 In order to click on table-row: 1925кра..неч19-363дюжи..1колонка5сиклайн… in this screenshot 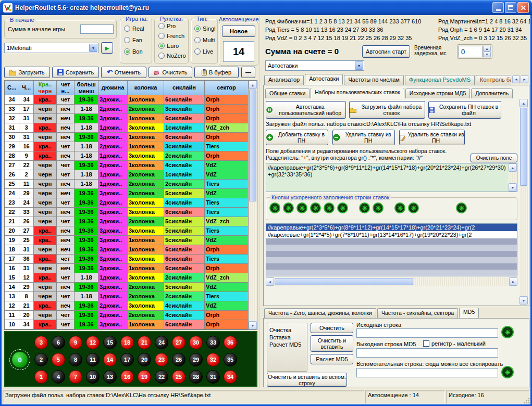, I will do `click(127, 240)`.